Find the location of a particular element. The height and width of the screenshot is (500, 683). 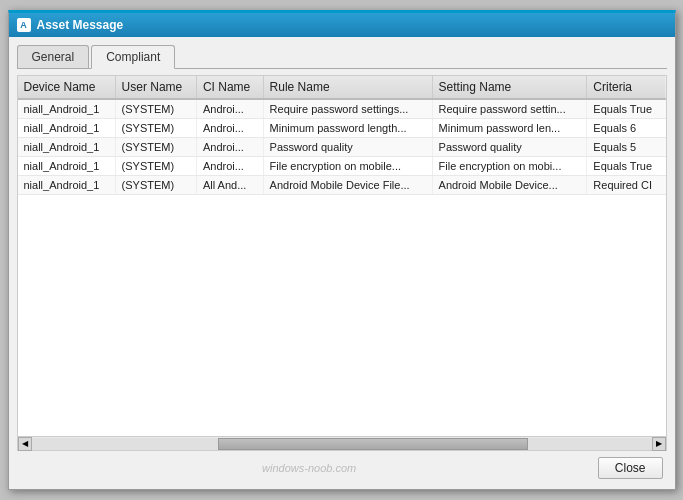

window-icon: A is located at coordinates (24, 25).